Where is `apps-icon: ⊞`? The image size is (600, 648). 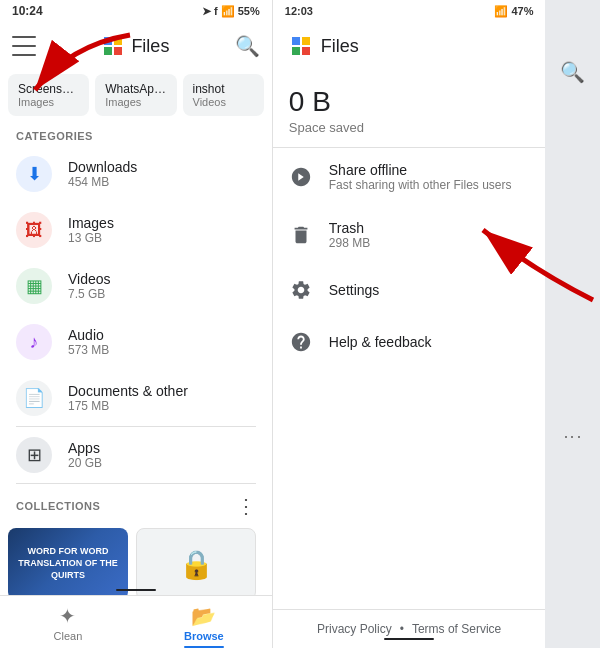
apps-icon: ⊞ is located at coordinates (34, 455).